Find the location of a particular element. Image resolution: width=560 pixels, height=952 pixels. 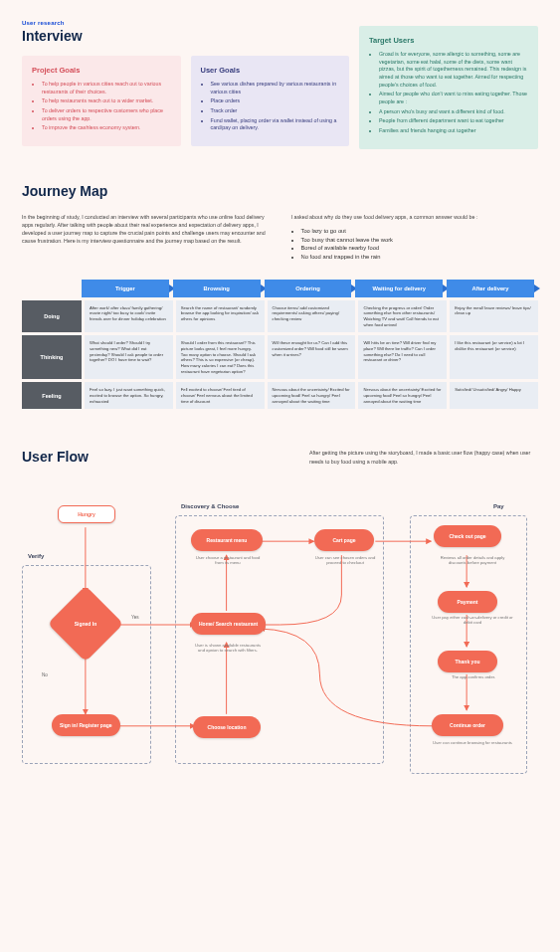

journey-intro-reason: No food and trapped in the rain is located at coordinates (420, 257).